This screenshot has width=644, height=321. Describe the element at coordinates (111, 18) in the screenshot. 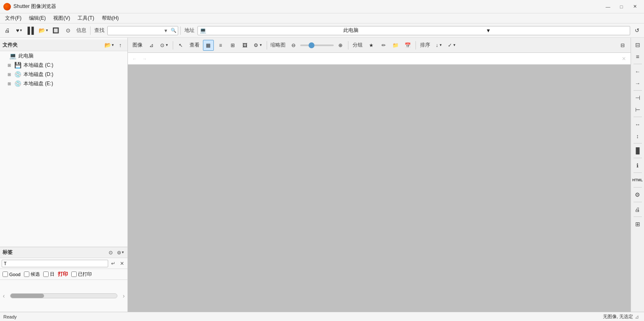

I see `menu-help: 帮助(H)` at that location.